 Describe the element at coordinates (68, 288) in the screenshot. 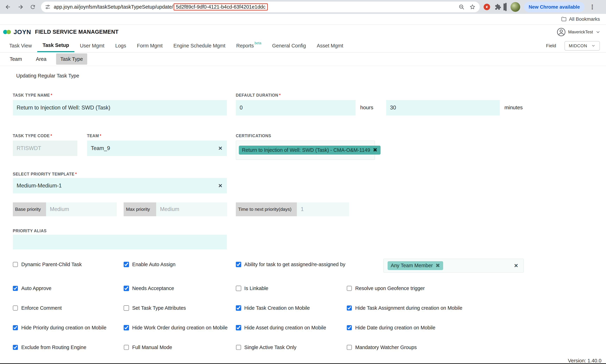

I see `checkbox-auto-approve: Auto Approve` at that location.